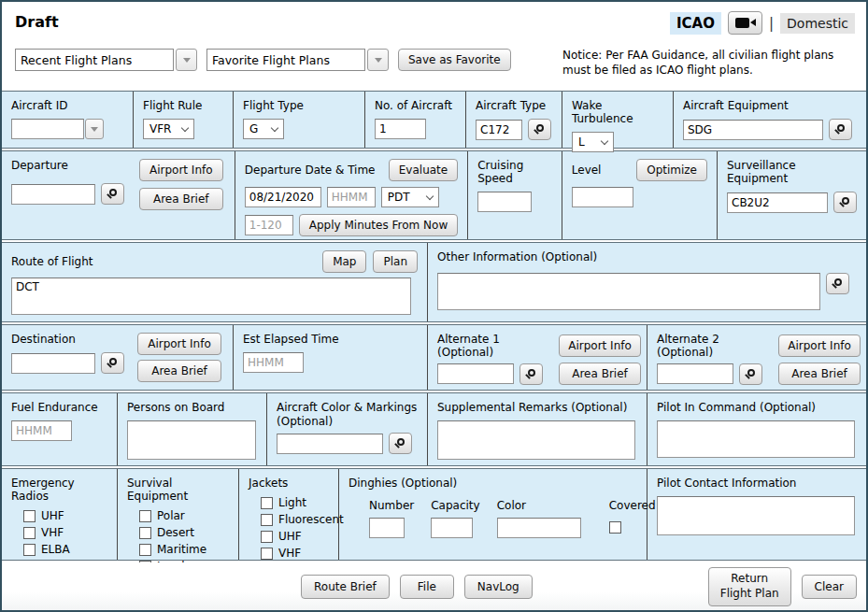 The image size is (868, 612). I want to click on flight-rule-select: VFR, so click(168, 129).